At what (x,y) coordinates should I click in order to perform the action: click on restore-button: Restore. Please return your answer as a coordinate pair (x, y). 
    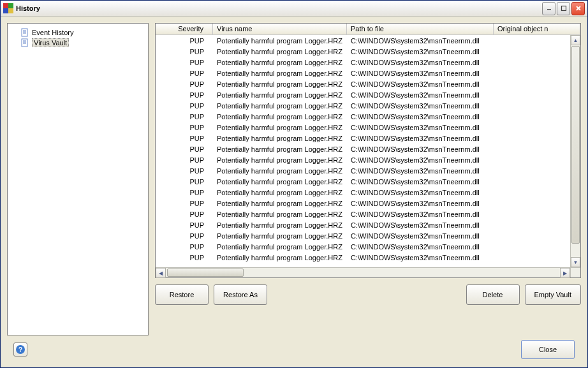
    Looking at the image, I should click on (182, 295).